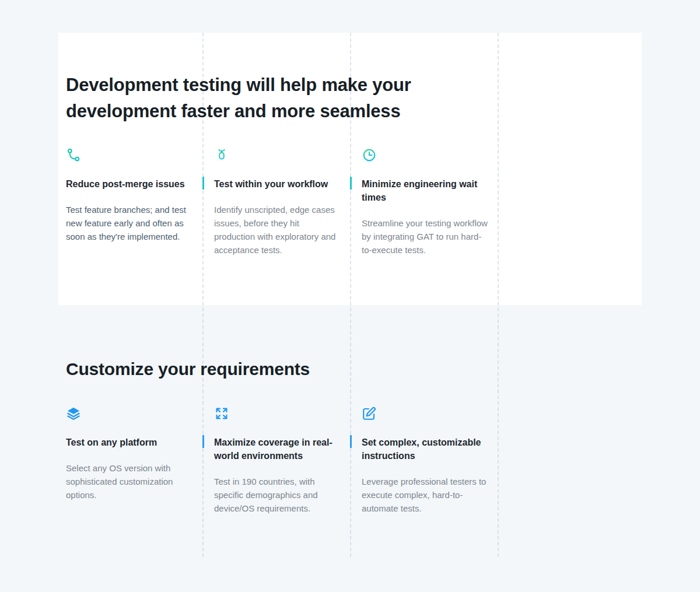 The image size is (700, 592). What do you see at coordinates (278, 449) in the screenshot?
I see `card-title: Maximize coverage in real-world environm…` at bounding box center [278, 449].